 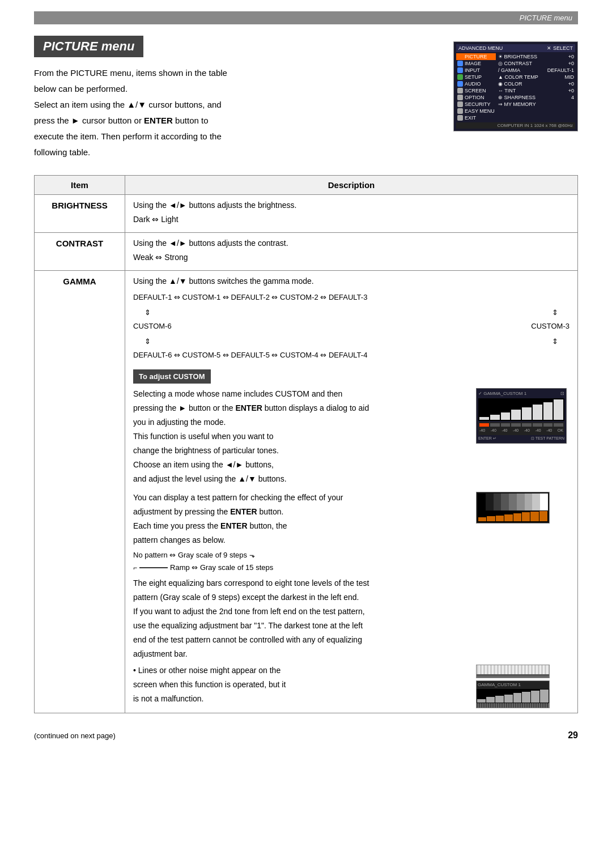 I want to click on intro-line2: below can be performed., so click(x=235, y=89).